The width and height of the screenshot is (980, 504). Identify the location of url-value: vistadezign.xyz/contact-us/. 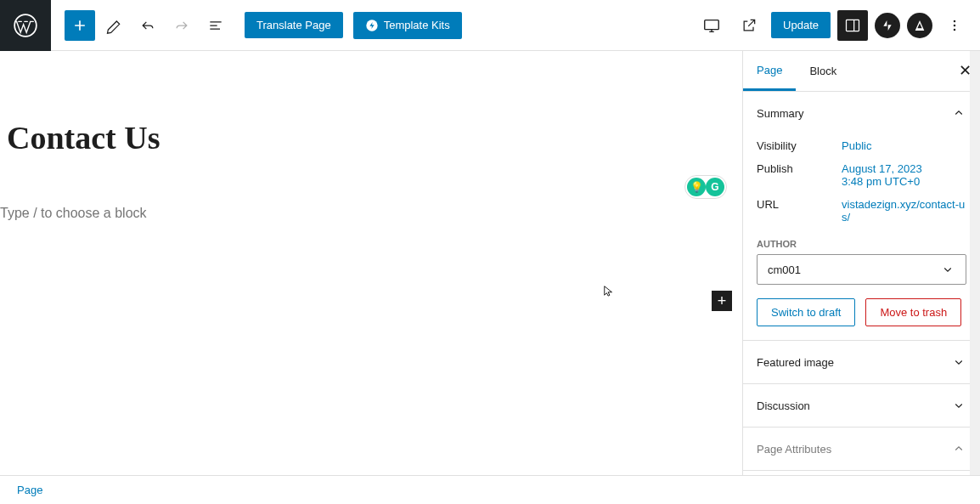
(904, 211).